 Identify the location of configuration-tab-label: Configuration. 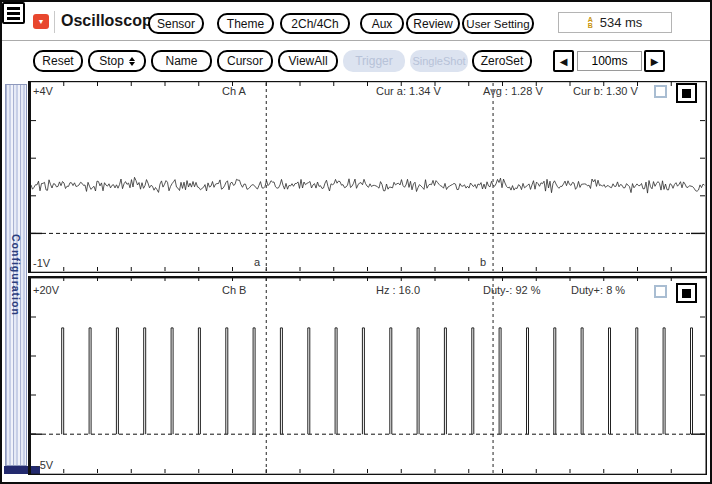
(16, 275).